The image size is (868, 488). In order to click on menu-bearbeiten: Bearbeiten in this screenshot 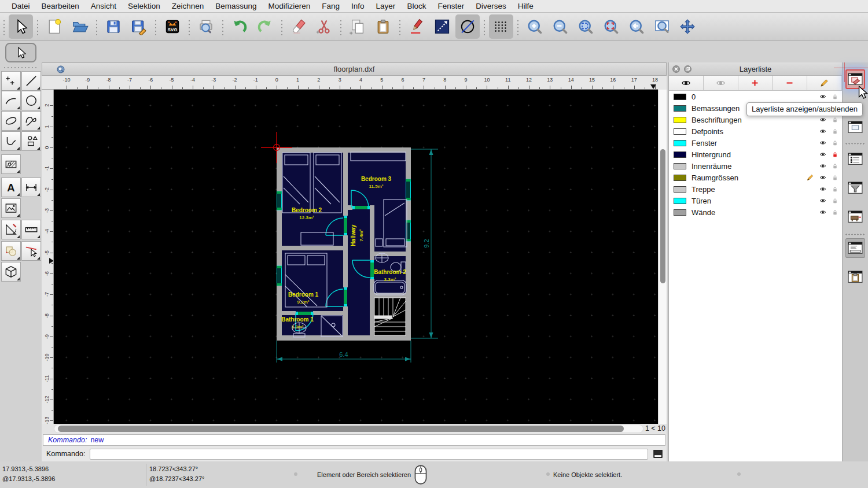, I will do `click(60, 6)`.